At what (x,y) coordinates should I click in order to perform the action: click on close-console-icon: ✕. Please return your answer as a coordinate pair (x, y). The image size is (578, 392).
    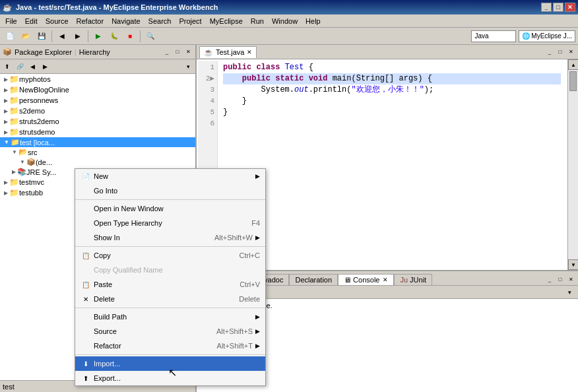
    Looking at the image, I should click on (385, 280).